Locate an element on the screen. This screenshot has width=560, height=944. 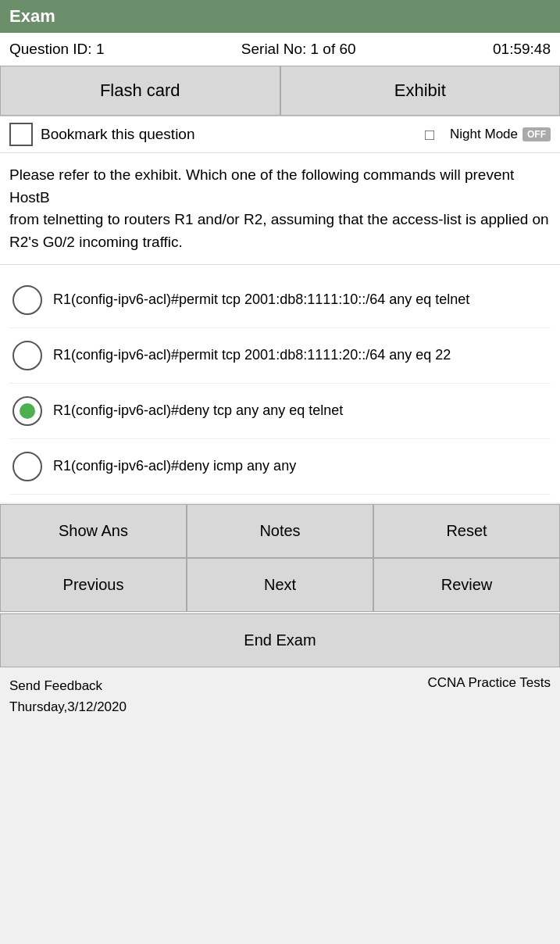
answer-option-d: R1(config-ipv6-acl)#deny icmp any any is located at coordinates (280, 467).